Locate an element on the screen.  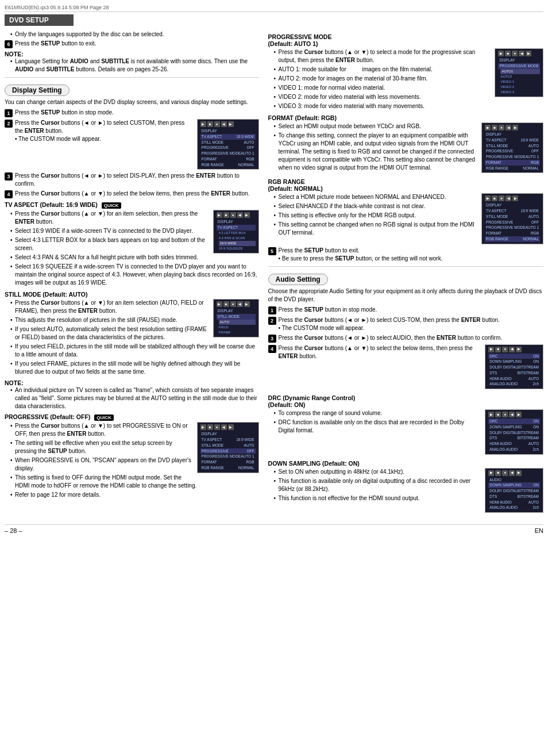
display-screen-1: ▶ ■ ● ◀ ▶ DISPLAY TV ASPECT16:9 WIDE STI… is located at coordinates (228, 144).